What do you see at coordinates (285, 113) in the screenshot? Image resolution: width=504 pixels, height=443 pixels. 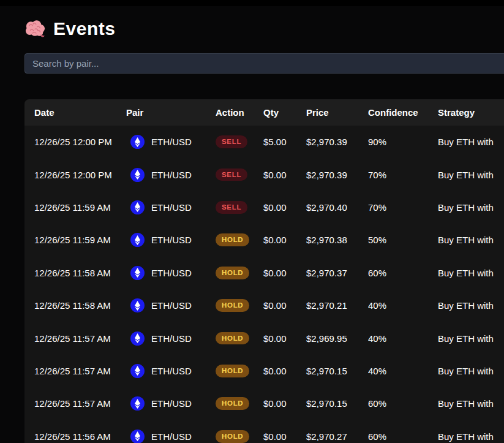 I see `column-header-qty: Qty` at bounding box center [285, 113].